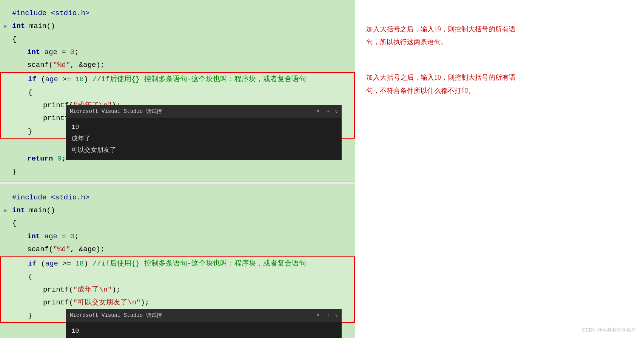  I want to click on right-bottom-text-2: 句，不符合条件所以什么都不打印。, so click(499, 91).